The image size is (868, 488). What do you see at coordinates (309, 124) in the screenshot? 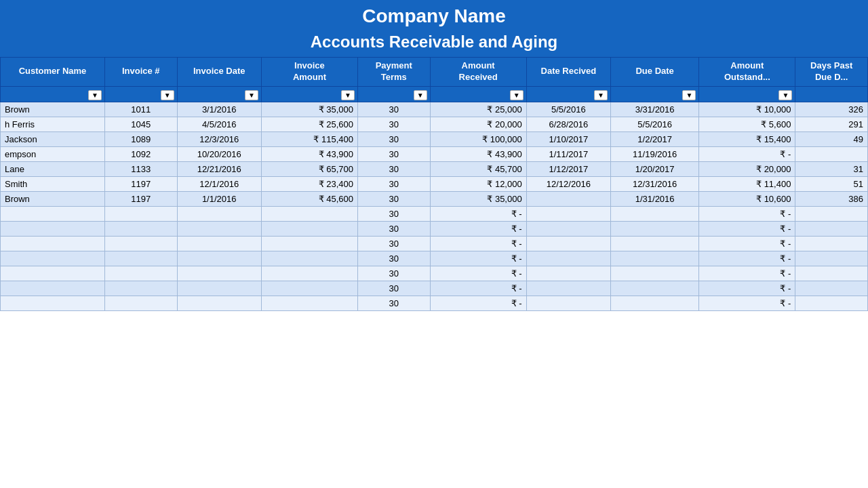
I see `cell-invoice_amount: ₹ 25,600` at bounding box center [309, 124].